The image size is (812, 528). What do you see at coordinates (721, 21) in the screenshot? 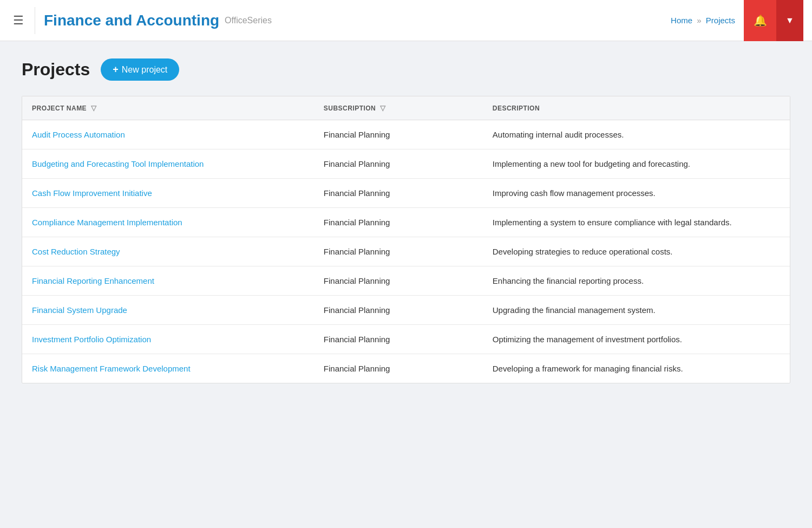
I see `breadcrumb-current: Projects` at bounding box center [721, 21].